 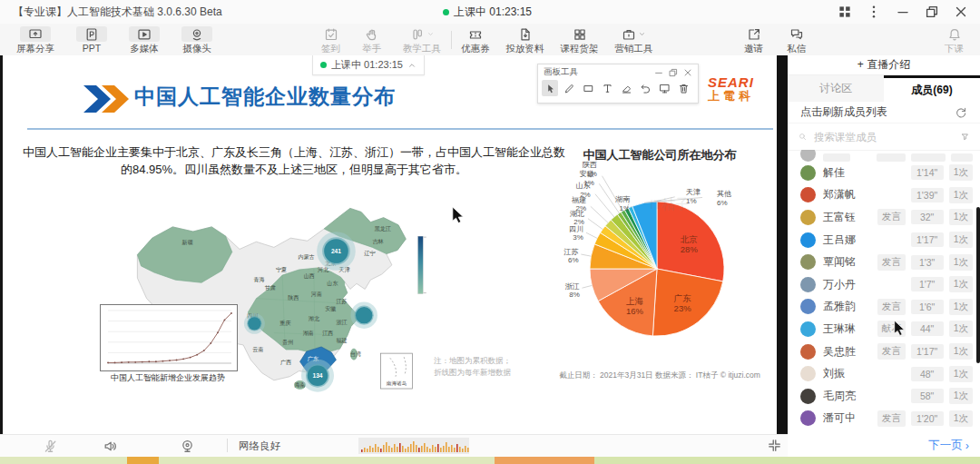 I want to click on duration-badge: 1'17", so click(x=927, y=351).